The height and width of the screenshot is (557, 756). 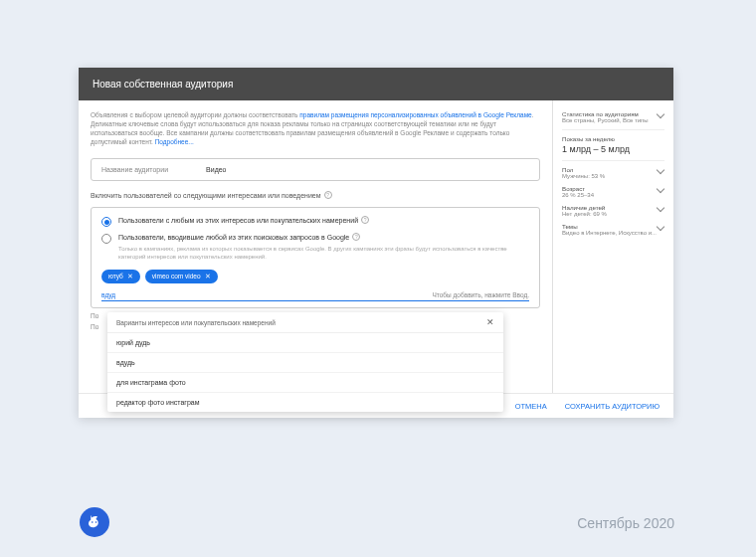 I want to click on stats-sidebar: Статистика по аудиториям Все страны, Рус…, so click(x=613, y=247).